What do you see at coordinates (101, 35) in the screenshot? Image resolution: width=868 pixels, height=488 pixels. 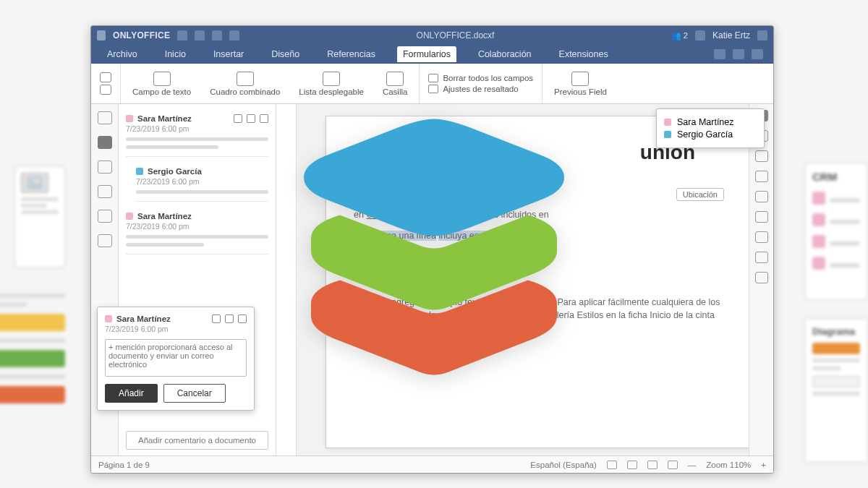 I see `document-icon` at bounding box center [101, 35].